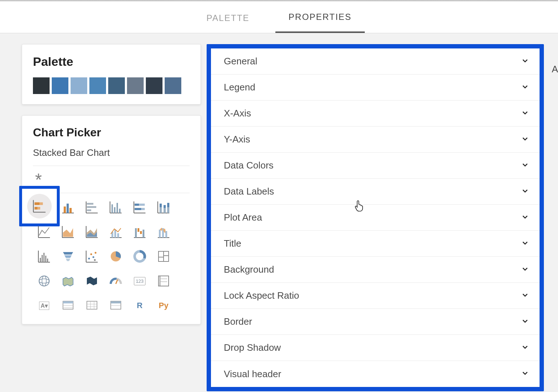 This screenshot has height=392, width=558. What do you see at coordinates (116, 232) in the screenshot?
I see `combo-icon` at bounding box center [116, 232].